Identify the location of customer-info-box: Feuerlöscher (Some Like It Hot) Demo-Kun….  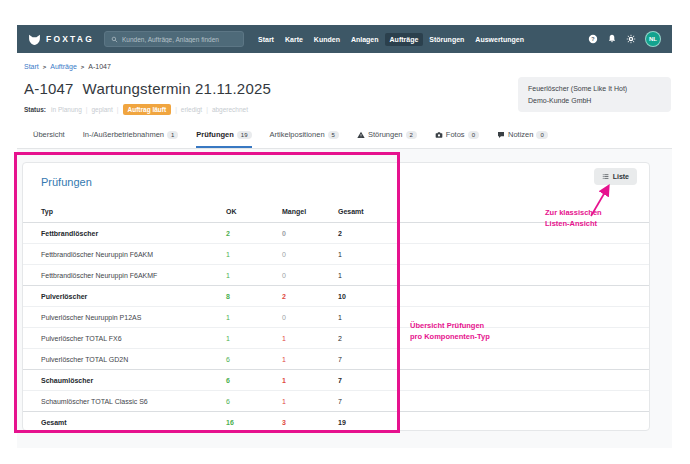
(594, 94).